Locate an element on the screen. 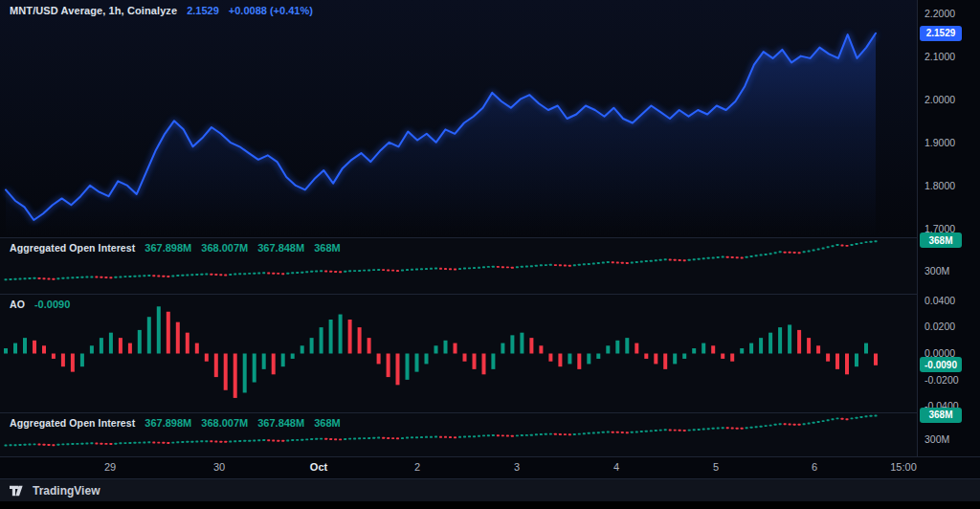 This screenshot has width=980, height=509. time-label: 2 is located at coordinates (417, 467).